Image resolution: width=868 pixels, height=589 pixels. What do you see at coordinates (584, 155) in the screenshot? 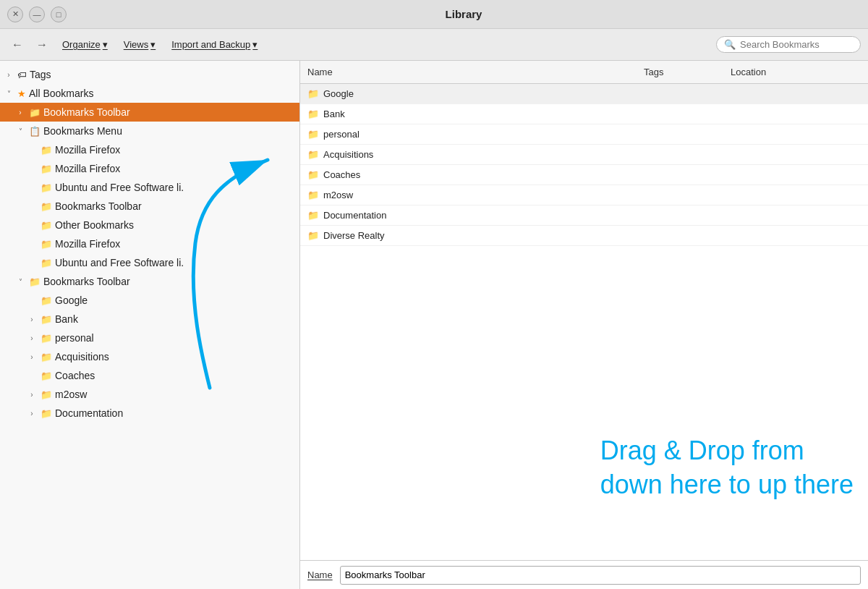
I see `bookmark-row-acquisitions: 📁 Acquisitions` at bounding box center [584, 155].